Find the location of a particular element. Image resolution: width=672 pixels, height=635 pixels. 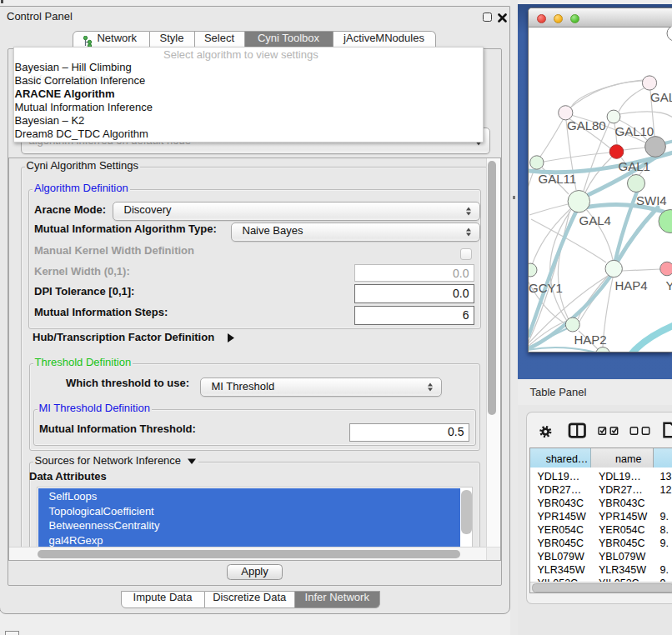

svg-text: GAL11 is located at coordinates (558, 178).